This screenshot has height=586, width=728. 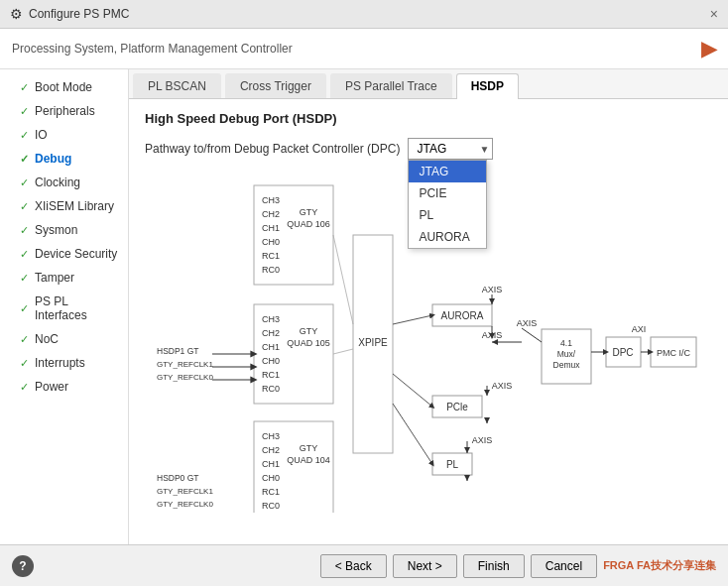 What do you see at coordinates (447, 204) in the screenshot?
I see `dropdown-menu: JTAG PCIE PL AURORA` at bounding box center [447, 204].